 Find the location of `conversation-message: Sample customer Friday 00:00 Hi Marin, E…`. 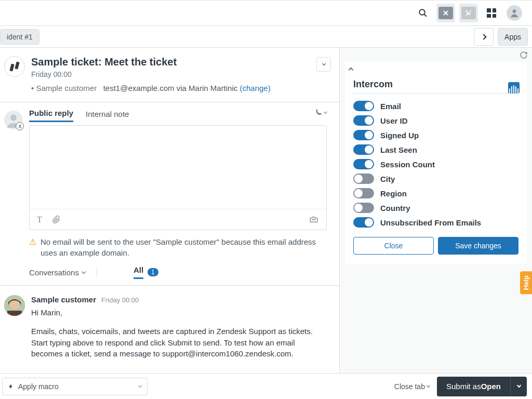

conversation-message: Sample customer Friday 00:00 Hi Marin, E… is located at coordinates (169, 323).